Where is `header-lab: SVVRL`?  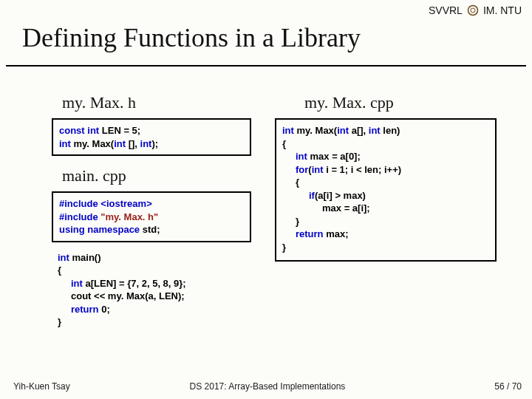
header-lab: SVVRL is located at coordinates (446, 10).